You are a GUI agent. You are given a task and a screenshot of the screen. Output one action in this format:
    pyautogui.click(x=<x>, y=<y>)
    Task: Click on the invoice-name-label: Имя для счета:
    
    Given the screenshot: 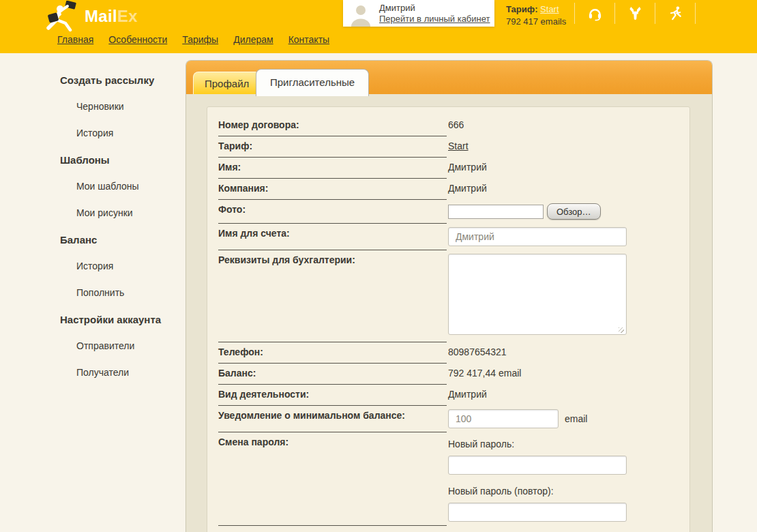 What is the action you would take?
    pyautogui.click(x=333, y=237)
    